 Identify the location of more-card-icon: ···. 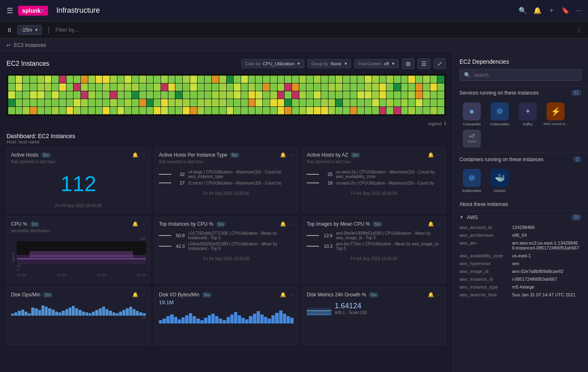
(292, 295).